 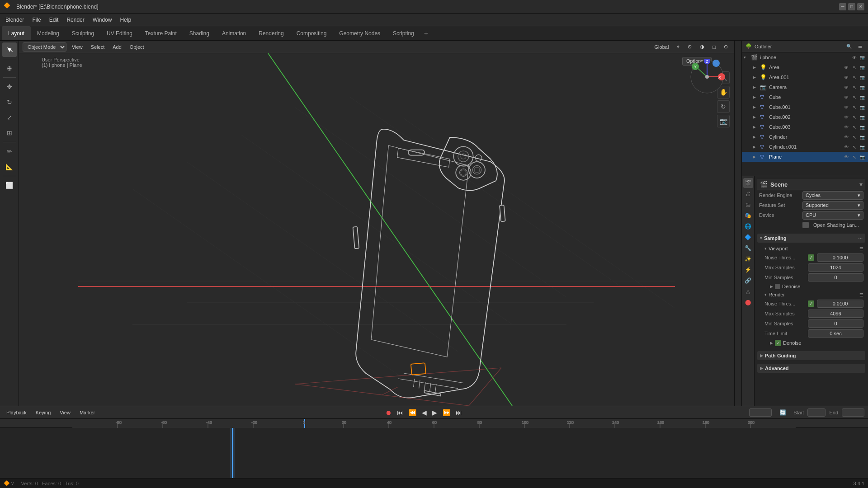 What do you see at coordinates (755, 137) in the screenshot?
I see `cylinder-expand-icon: ▶` at bounding box center [755, 137].